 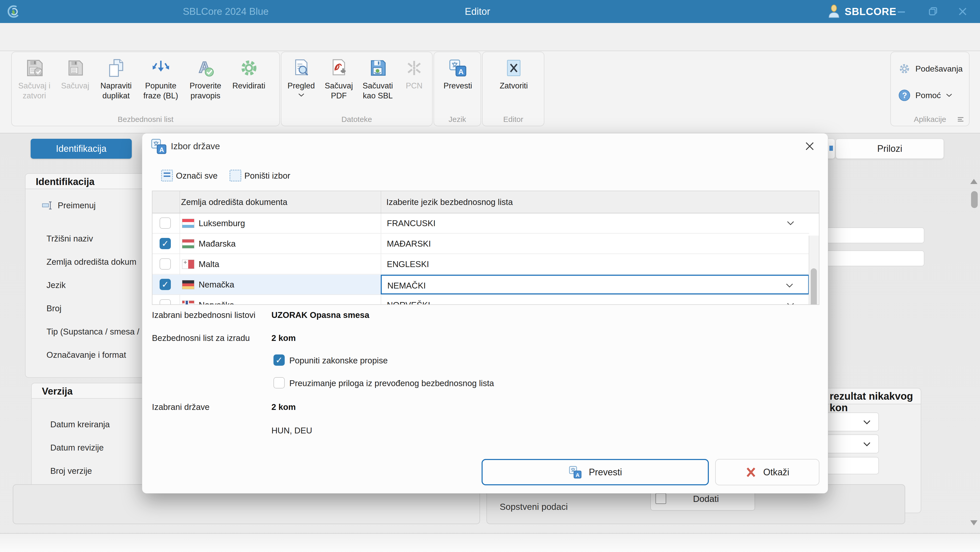 I want to click on close-editor-button: Zatvoriti, so click(x=514, y=73).